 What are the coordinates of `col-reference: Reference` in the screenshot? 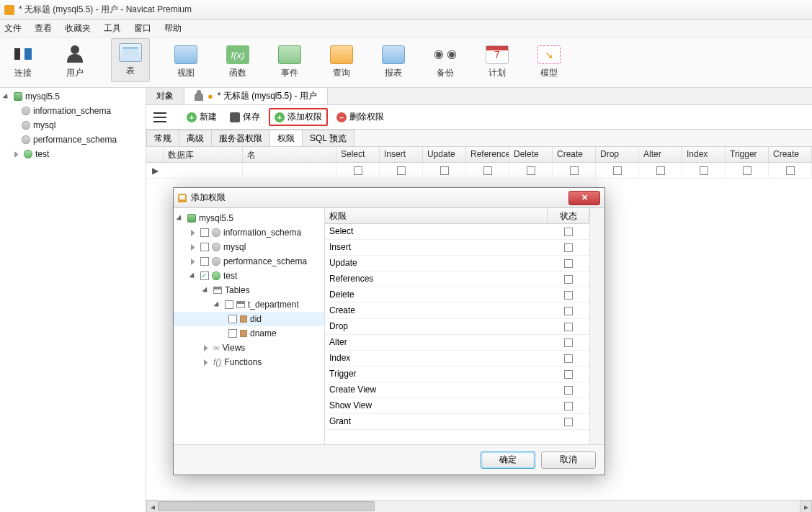 It's located at (488, 154).